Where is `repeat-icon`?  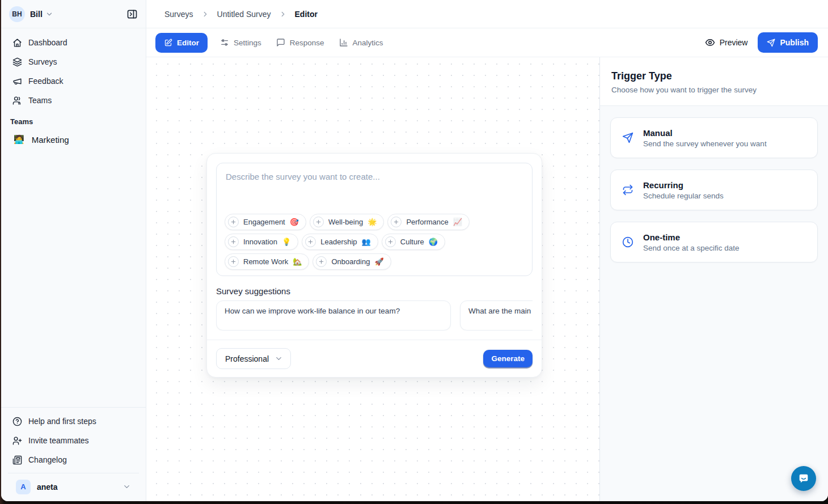 repeat-icon is located at coordinates (628, 190).